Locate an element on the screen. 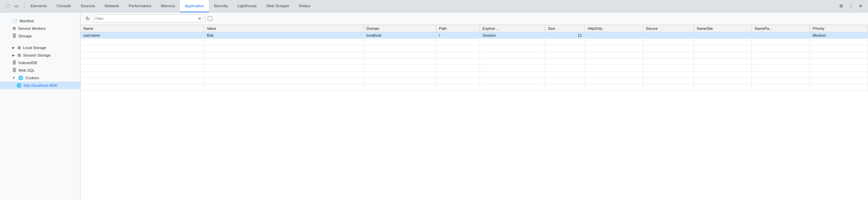 The height and width of the screenshot is (200, 868). manifest-icon: 📄 is located at coordinates (15, 21).